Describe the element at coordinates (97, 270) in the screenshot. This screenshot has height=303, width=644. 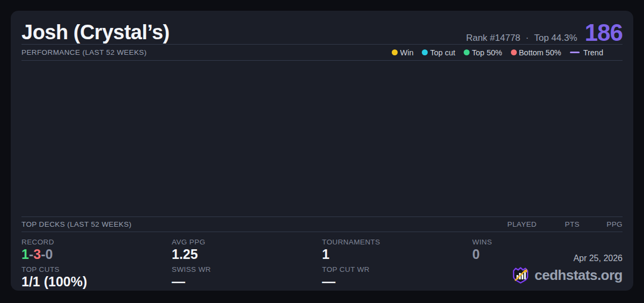
I see `stat-top-cuts-label: TOP CUTS` at that location.